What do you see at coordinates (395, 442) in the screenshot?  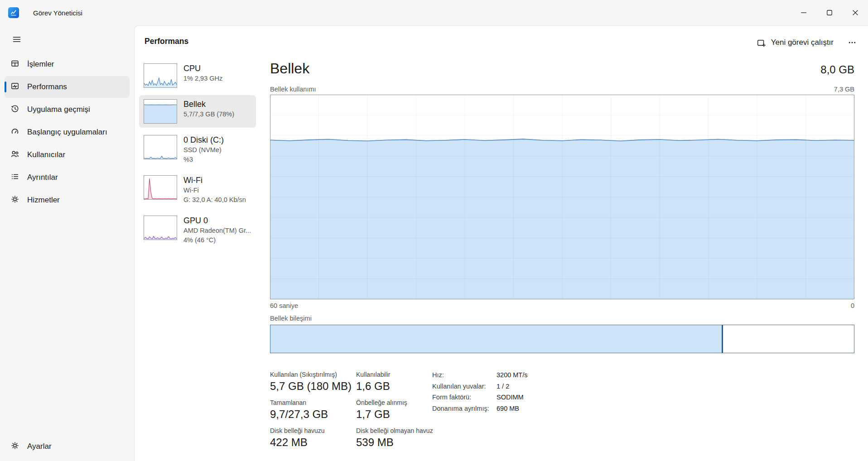 I see `stat-value: 539 MB` at bounding box center [395, 442].